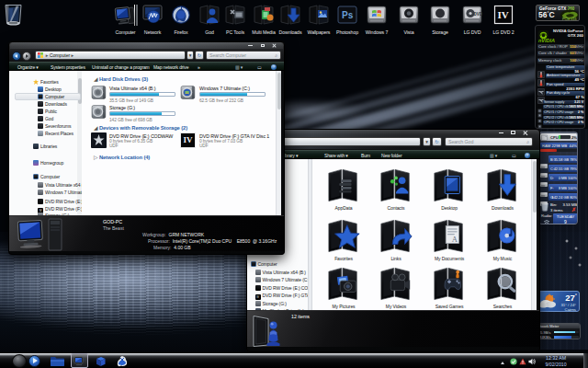 The height and width of the screenshot is (368, 588). What do you see at coordinates (479, 15) in the screenshot?
I see `svg-text: DVD` at bounding box center [479, 15].